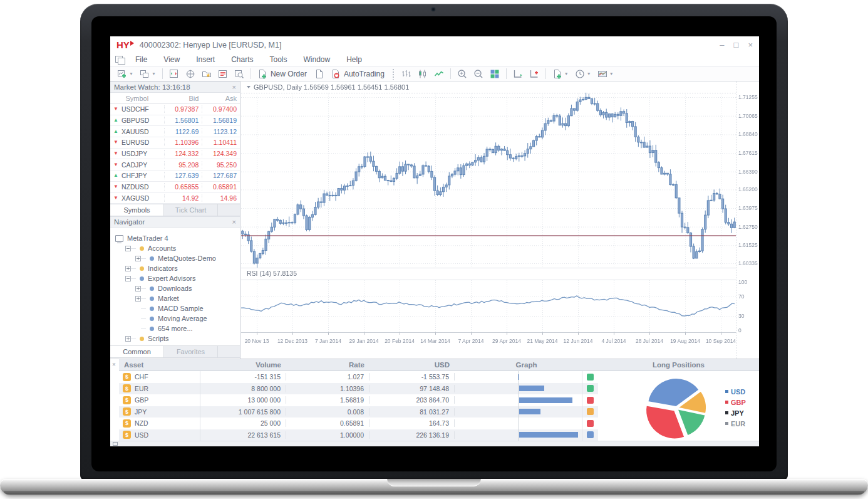  I want to click on toolbar-separator, so click(251, 74).